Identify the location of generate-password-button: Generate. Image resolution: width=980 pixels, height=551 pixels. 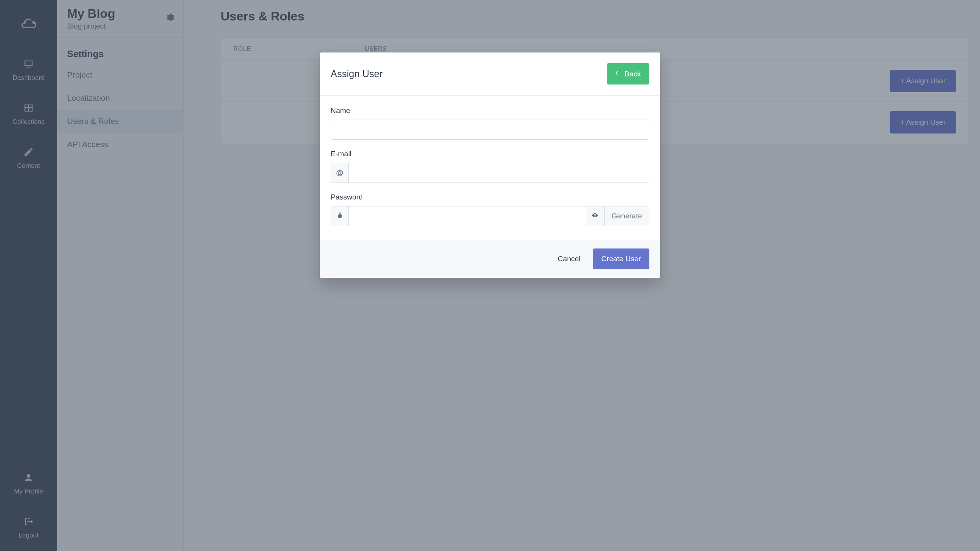
(627, 216).